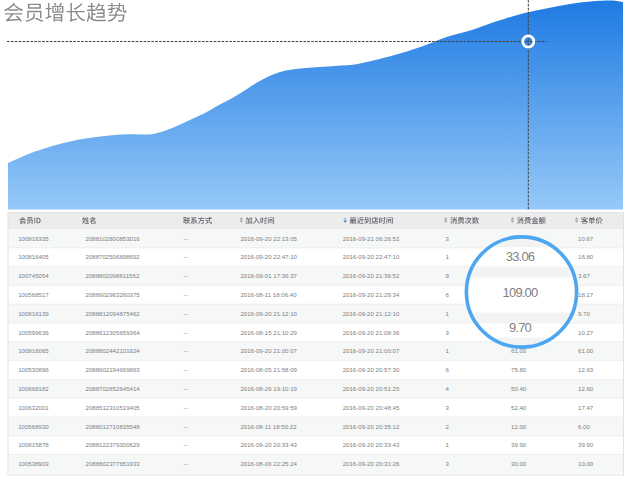 The image size is (627, 489). Describe the element at coordinates (114, 370) in the screenshot. I see `svg-text: 2088602194669863` at that location.